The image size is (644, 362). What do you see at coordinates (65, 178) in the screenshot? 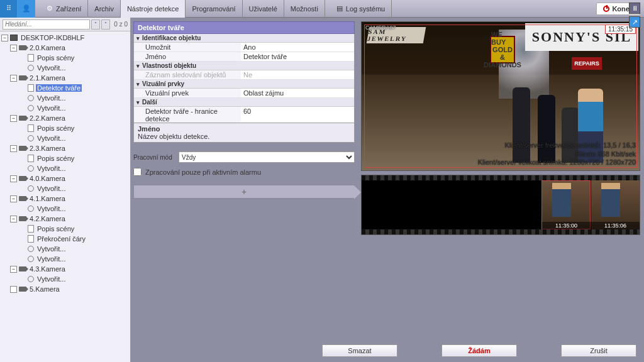
I see `tree-node: −4.0.Kamera` at bounding box center [65, 178].